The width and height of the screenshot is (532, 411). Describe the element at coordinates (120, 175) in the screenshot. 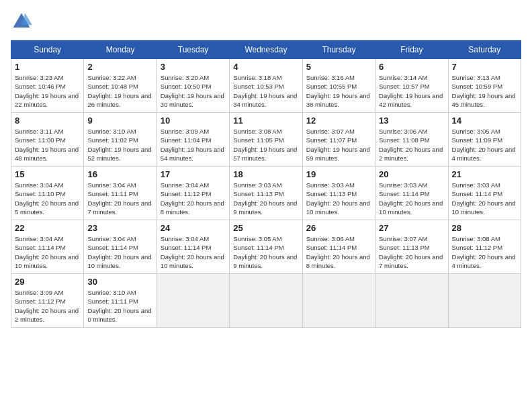

I see `day-number: 16` at that location.